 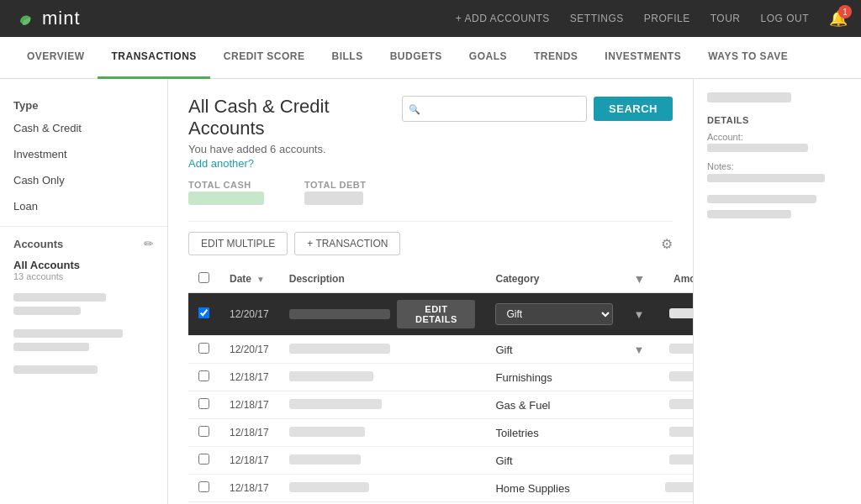 I want to click on th-date: Date ▼, so click(x=249, y=279).